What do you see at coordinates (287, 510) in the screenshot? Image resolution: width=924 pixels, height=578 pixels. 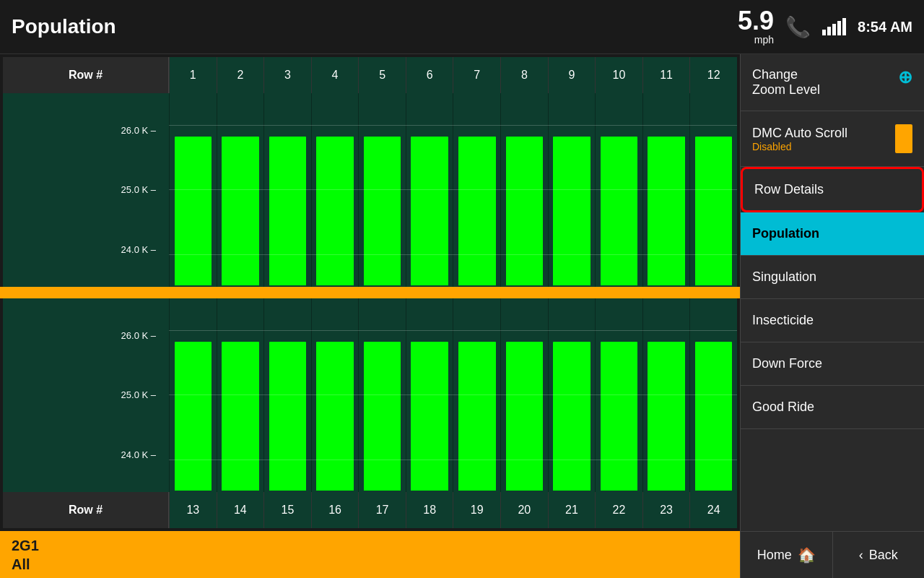 I see `bottom-col-header: 15` at bounding box center [287, 510].